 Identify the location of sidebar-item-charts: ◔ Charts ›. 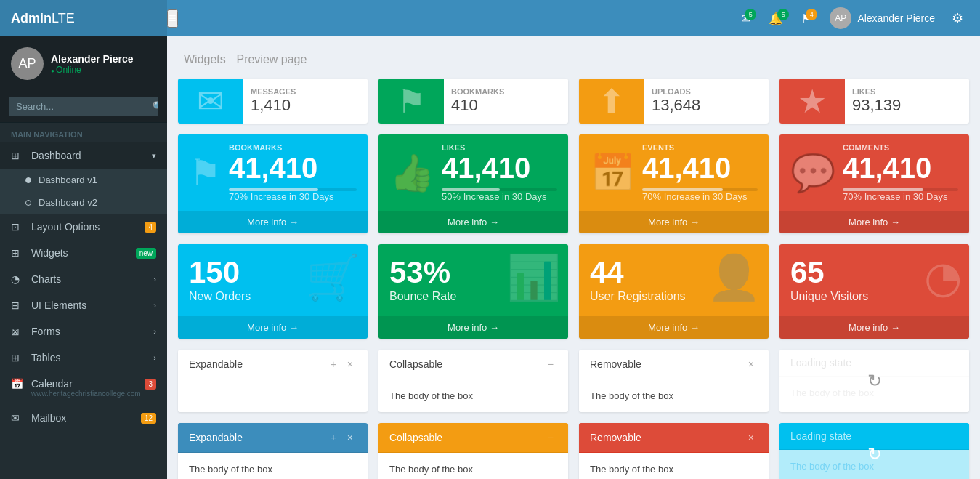
(84, 279).